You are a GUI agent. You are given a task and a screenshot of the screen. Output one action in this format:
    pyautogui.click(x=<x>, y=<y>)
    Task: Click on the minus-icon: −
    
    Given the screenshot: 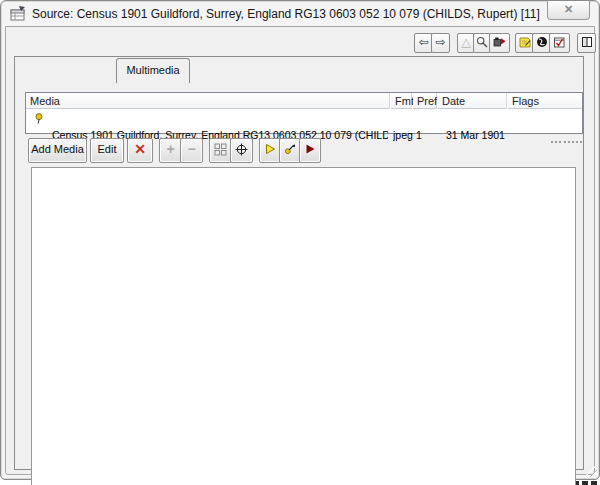 What is the action you would take?
    pyautogui.click(x=191, y=149)
    